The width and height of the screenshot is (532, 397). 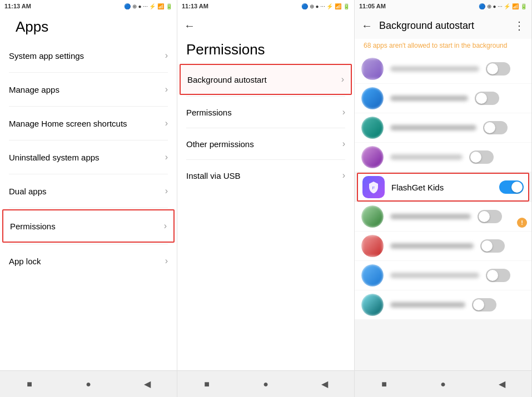 What do you see at coordinates (445, 188) in the screenshot?
I see `flashget-kids-label: FlashGet Kids` at bounding box center [445, 188].